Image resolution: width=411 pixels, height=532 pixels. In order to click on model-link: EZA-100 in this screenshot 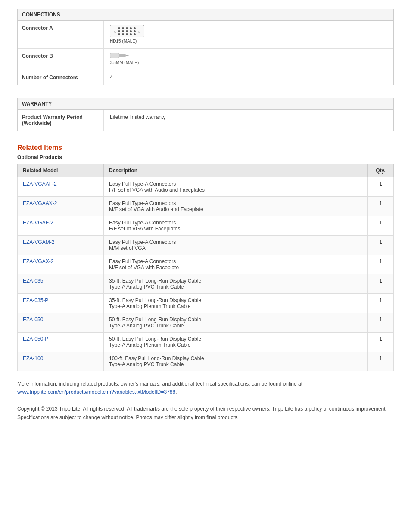, I will do `click(33, 358)`.